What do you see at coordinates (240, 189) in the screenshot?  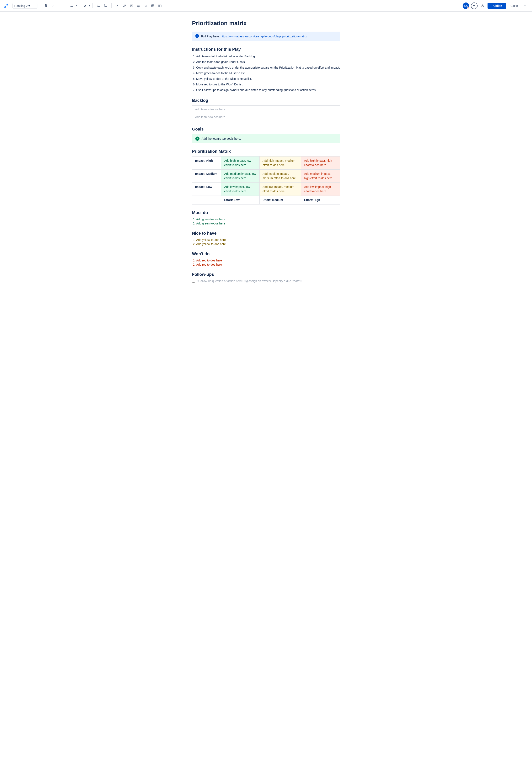 I see `matrix-cell-low-low: Add low impact, low effort to-dos here` at bounding box center [240, 189].